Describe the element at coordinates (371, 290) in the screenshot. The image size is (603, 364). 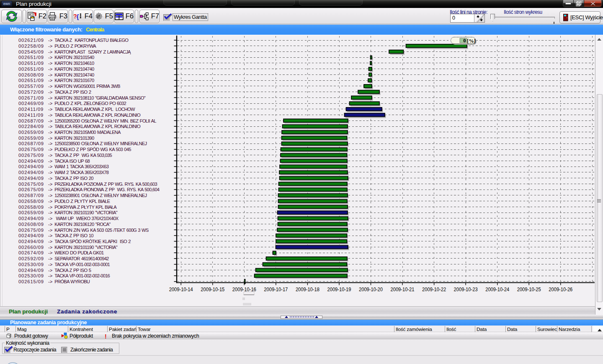
I see `svg-text: 2009-10-20` at that location.